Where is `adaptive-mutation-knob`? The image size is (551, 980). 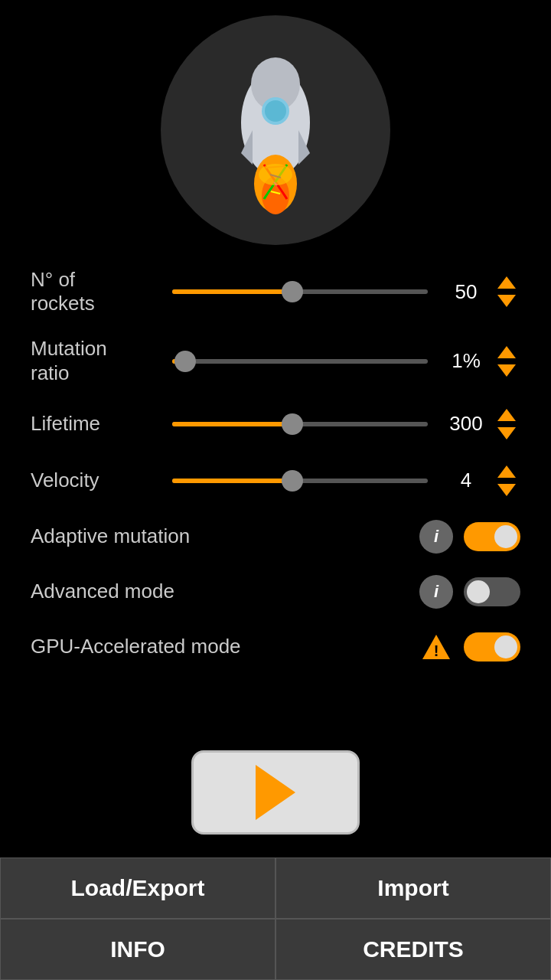 adaptive-mutation-knob is located at coordinates (506, 537).